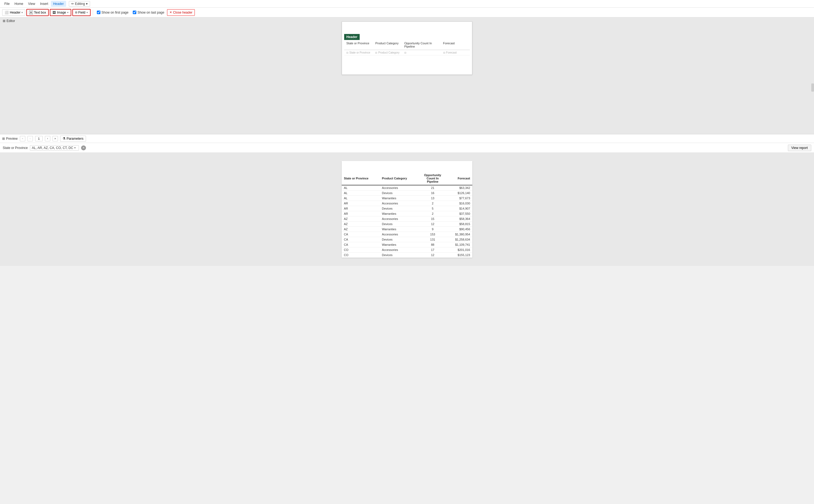 The height and width of the screenshot is (504, 814). Describe the element at coordinates (407, 224) in the screenshot. I see `table-row: AZ Devices 12 $58,815` at that location.